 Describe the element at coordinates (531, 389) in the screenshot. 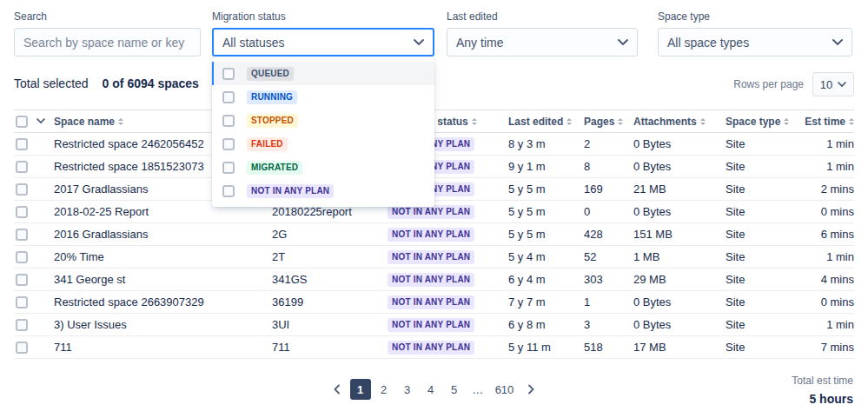

I see `next-page-button` at that location.